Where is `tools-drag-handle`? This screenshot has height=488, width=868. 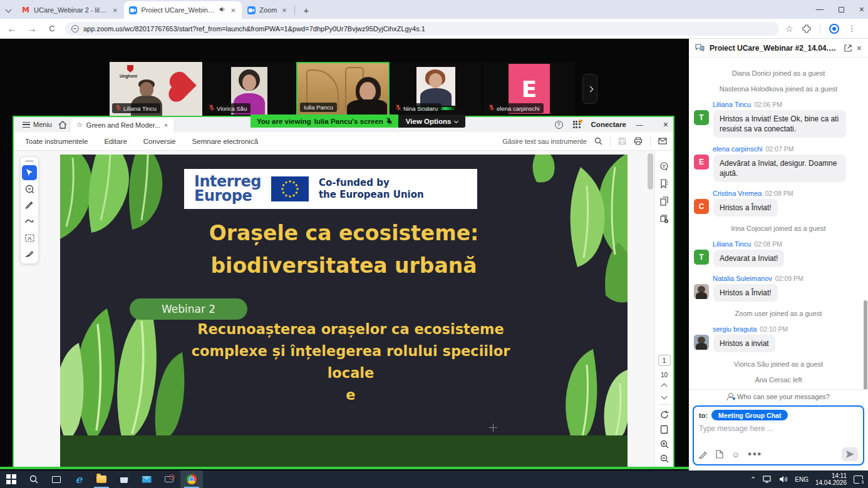 tools-drag-handle is located at coordinates (29, 161).